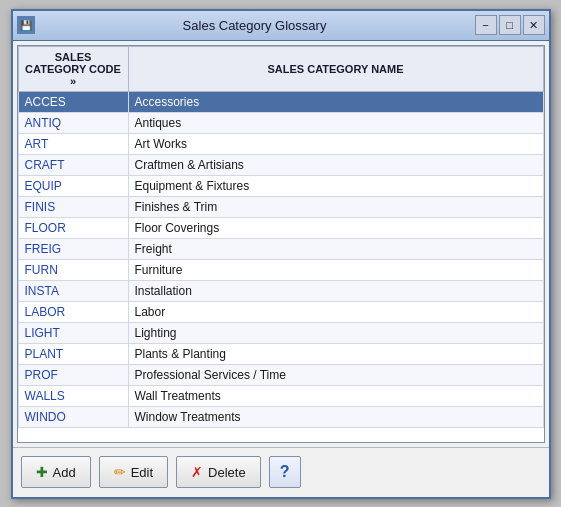 The height and width of the screenshot is (507, 561). What do you see at coordinates (280, 416) in the screenshot?
I see `table-row: WINDOWindow Treatments` at bounding box center [280, 416].